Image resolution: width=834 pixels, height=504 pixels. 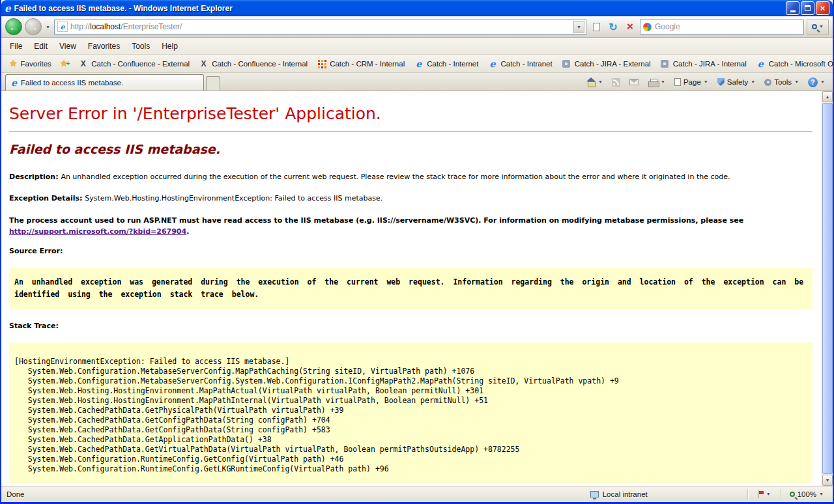 I want to click on favorites-button: ★ Favorites, so click(x=30, y=64).